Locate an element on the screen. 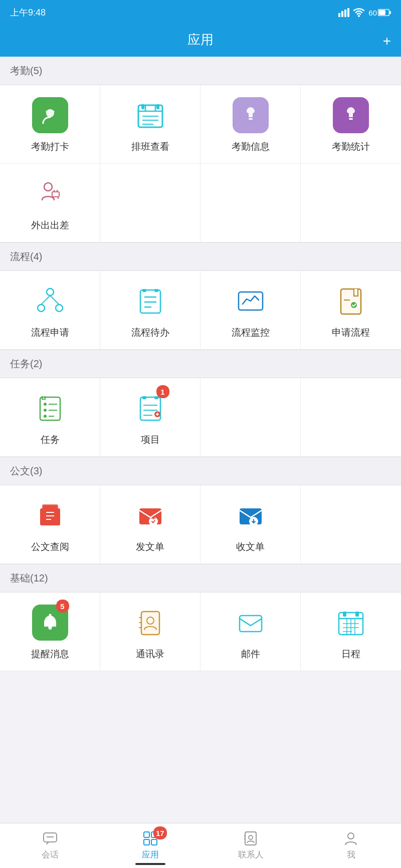 Image resolution: width=401 pixels, height=868 pixels. apps-tab-label: 应用 is located at coordinates (150, 854).